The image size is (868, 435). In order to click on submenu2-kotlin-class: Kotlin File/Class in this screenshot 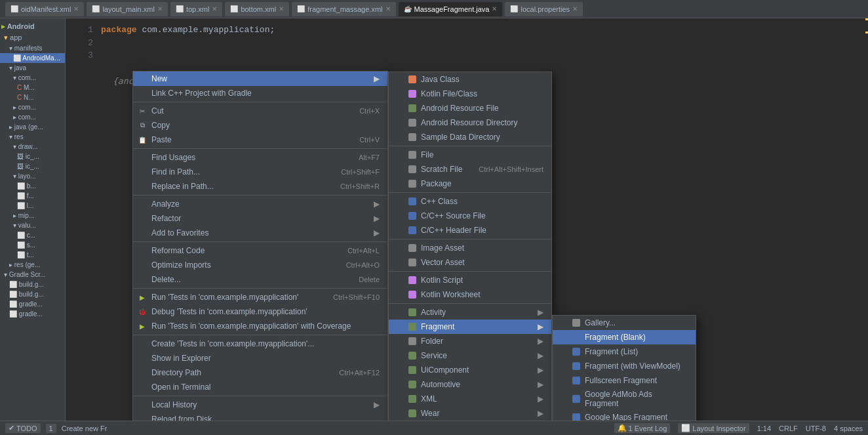, I will do `click(470, 94)`.